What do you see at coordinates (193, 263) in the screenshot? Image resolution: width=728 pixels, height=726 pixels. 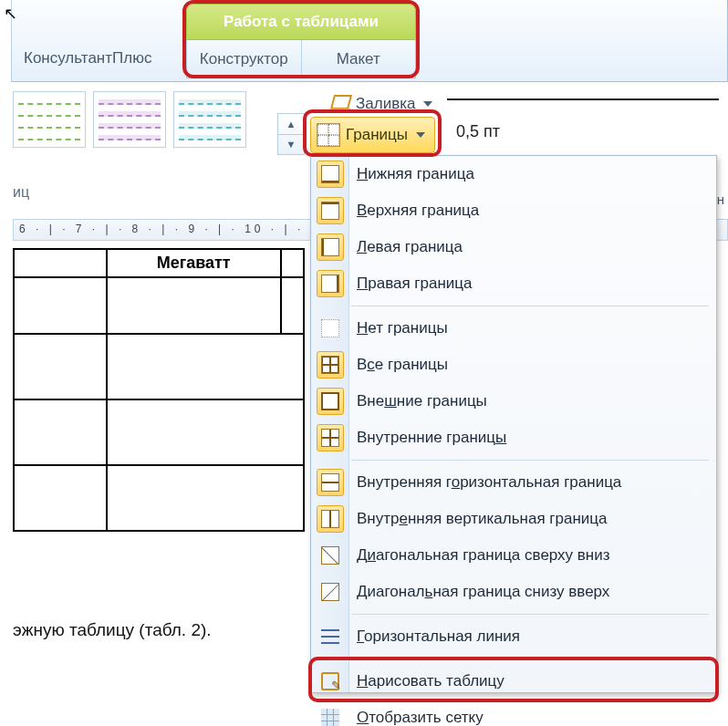 I see `table-header-cell: Мегаватт` at bounding box center [193, 263].